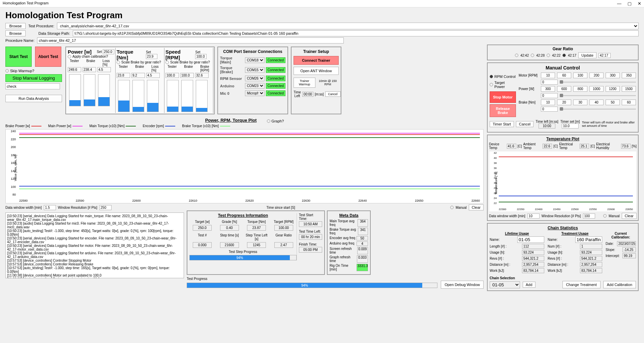  What do you see at coordinates (505, 285) in the screenshot?
I see `chain-select: 01-05` at bounding box center [505, 285].